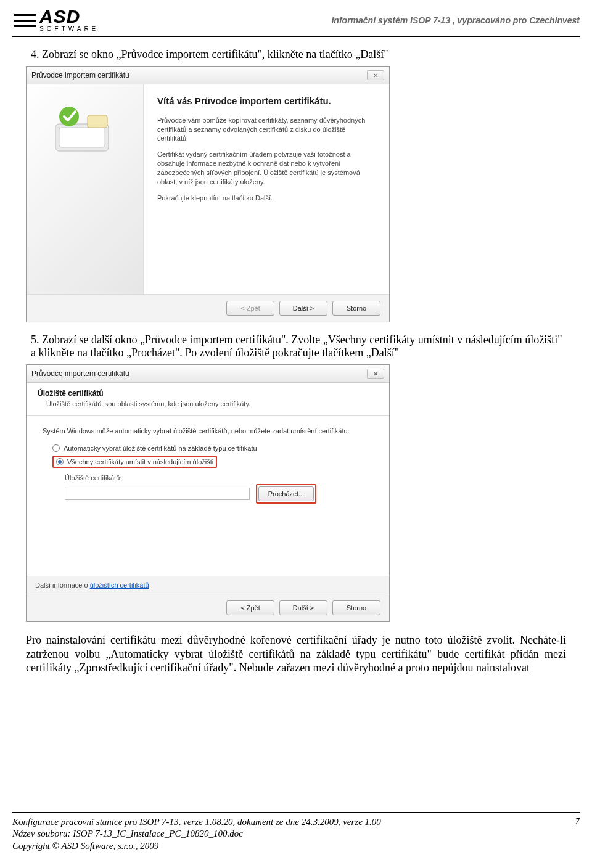 The width and height of the screenshot is (592, 868). Describe the element at coordinates (265, 101) in the screenshot. I see `wizard1-heading: Vítá vás Průvodce importem certifikátu.` at that location.